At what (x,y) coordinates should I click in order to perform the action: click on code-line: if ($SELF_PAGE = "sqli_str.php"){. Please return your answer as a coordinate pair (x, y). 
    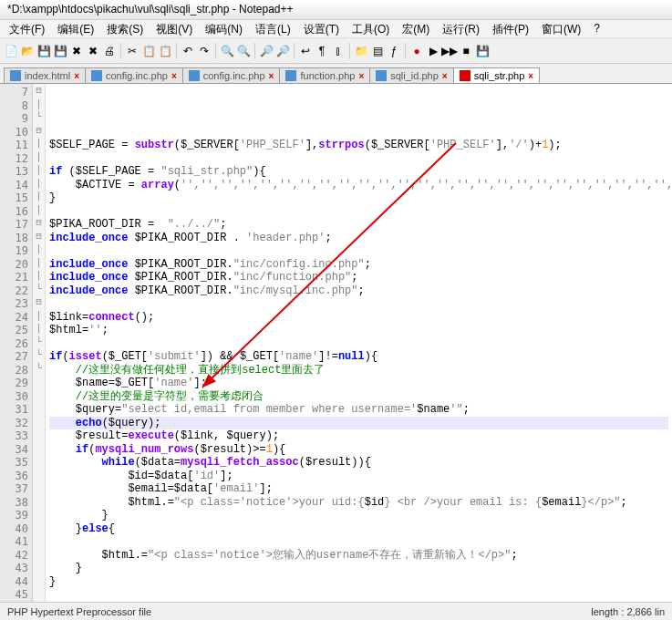
    Looking at the image, I should click on (359, 171).